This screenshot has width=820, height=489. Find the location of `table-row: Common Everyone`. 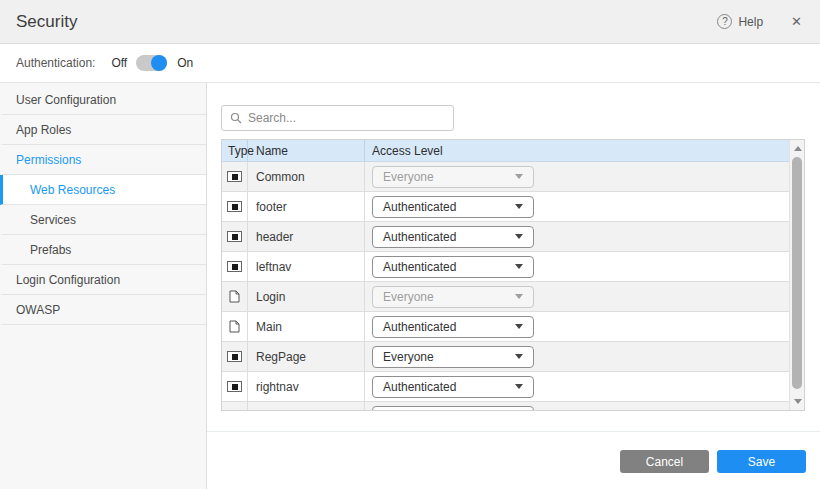

table-row: Common Everyone is located at coordinates (506, 177).